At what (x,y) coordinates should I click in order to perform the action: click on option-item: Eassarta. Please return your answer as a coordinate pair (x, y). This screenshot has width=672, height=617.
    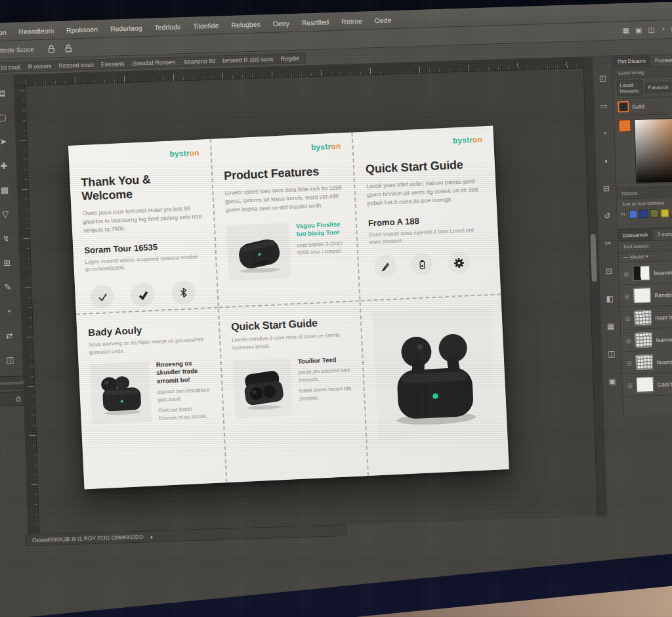
    Looking at the image, I should click on (113, 64).